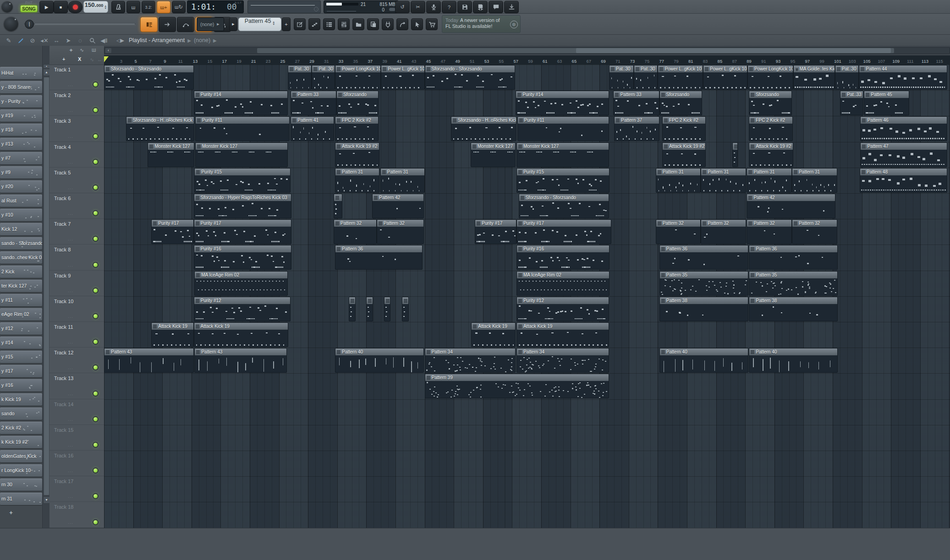  I want to click on clip-header: Pattern 35, so click(793, 275).